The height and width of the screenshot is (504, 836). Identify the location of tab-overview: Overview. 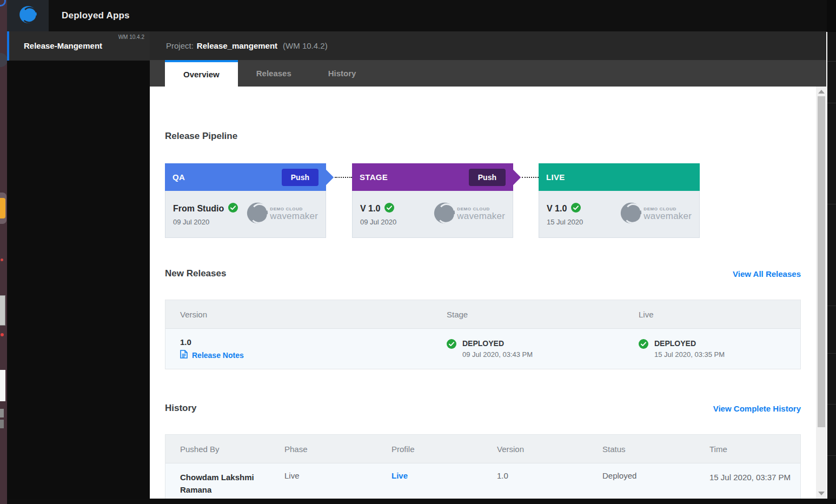
(201, 74).